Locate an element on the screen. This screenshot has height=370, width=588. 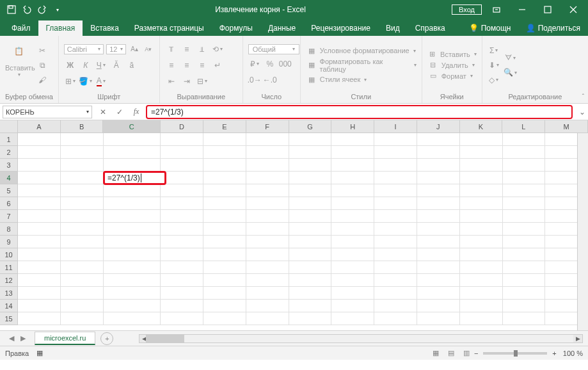
minimize-button is located at coordinates (522, 10).